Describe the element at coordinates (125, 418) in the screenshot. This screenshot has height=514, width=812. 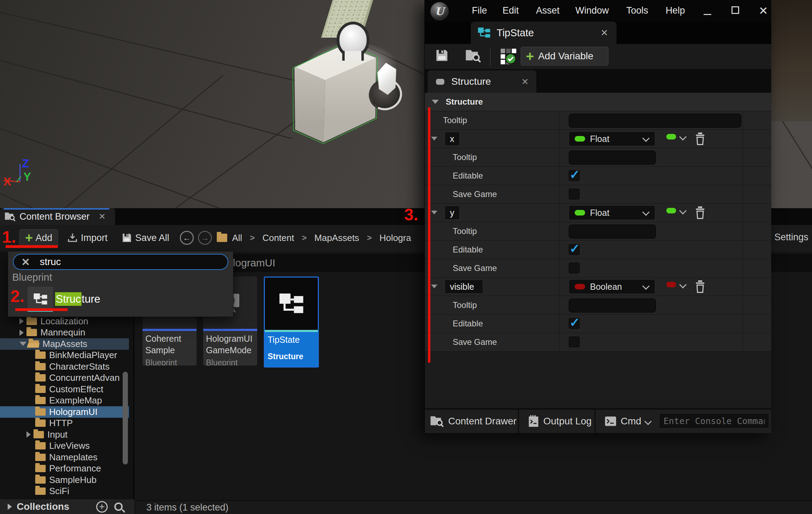
I see `tree-scrollbar` at that location.